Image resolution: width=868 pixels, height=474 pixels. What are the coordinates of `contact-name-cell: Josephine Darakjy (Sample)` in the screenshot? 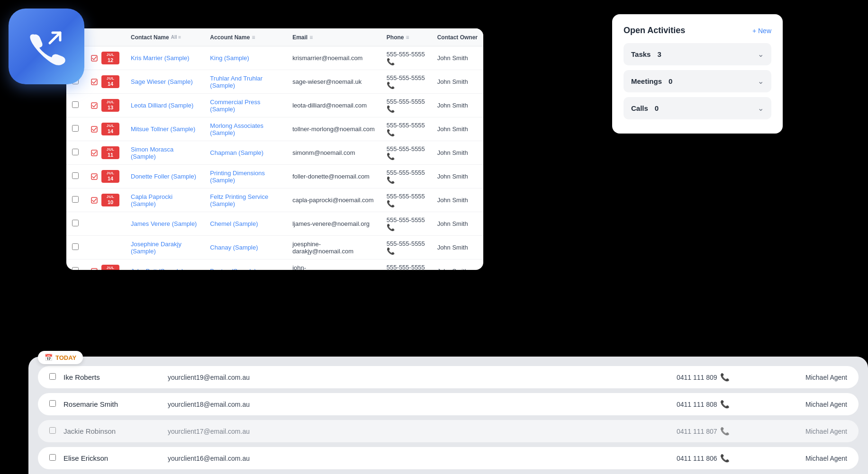 It's located at (165, 248).